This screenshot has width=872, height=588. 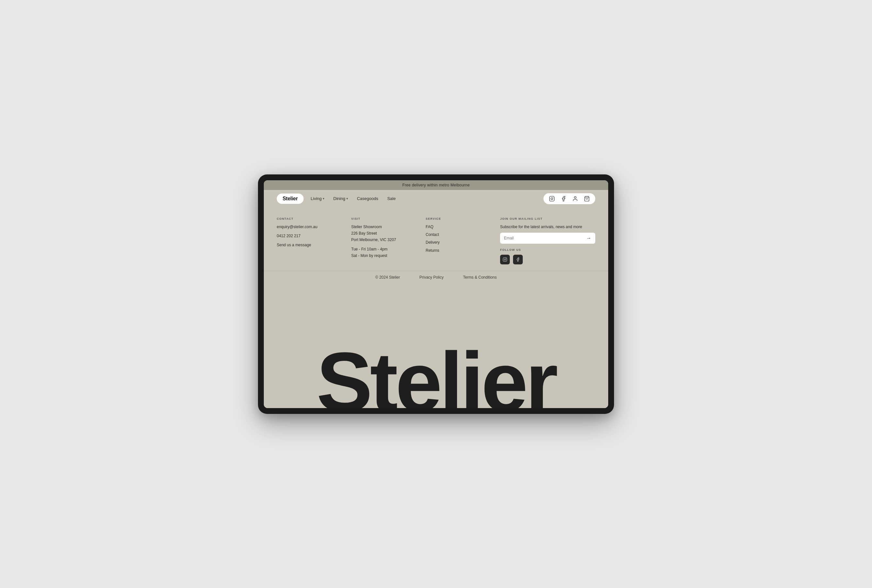 I want to click on service-contact: Contact, so click(x=460, y=235).